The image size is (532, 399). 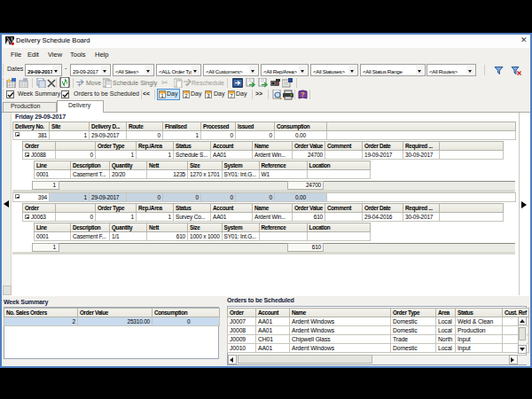 What do you see at coordinates (161, 96) in the screenshot?
I see `svg-text: 1` at bounding box center [161, 96].